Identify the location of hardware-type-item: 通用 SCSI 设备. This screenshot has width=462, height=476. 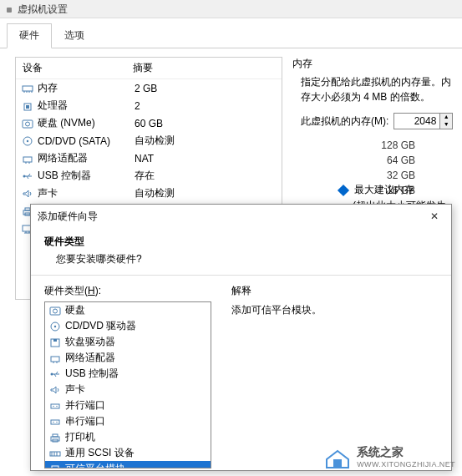
(128, 453).